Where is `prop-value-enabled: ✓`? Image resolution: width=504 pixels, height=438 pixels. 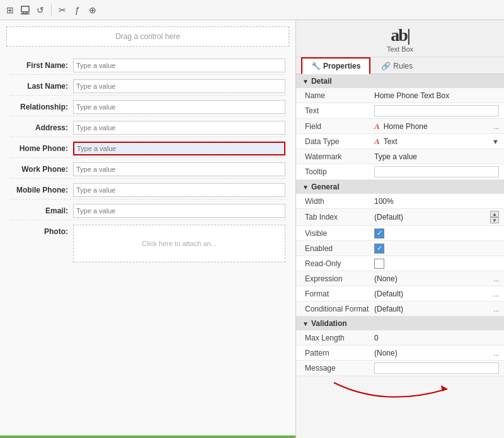
prop-value-enabled: ✓ is located at coordinates (437, 249).